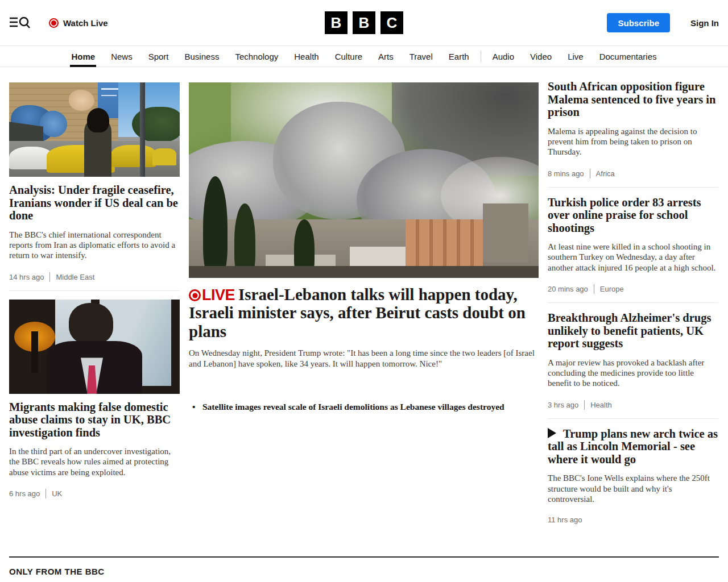 Image resolution: width=728 pixels, height=582 pixels. I want to click on article-headline: Trump plans new arch twice as tall as Li…, so click(633, 447).